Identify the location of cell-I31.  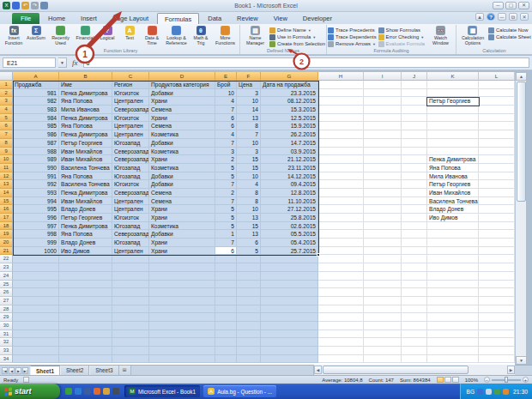
(383, 335).